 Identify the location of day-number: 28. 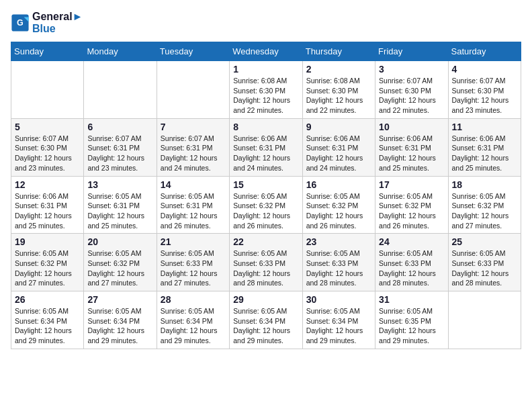
(193, 300).